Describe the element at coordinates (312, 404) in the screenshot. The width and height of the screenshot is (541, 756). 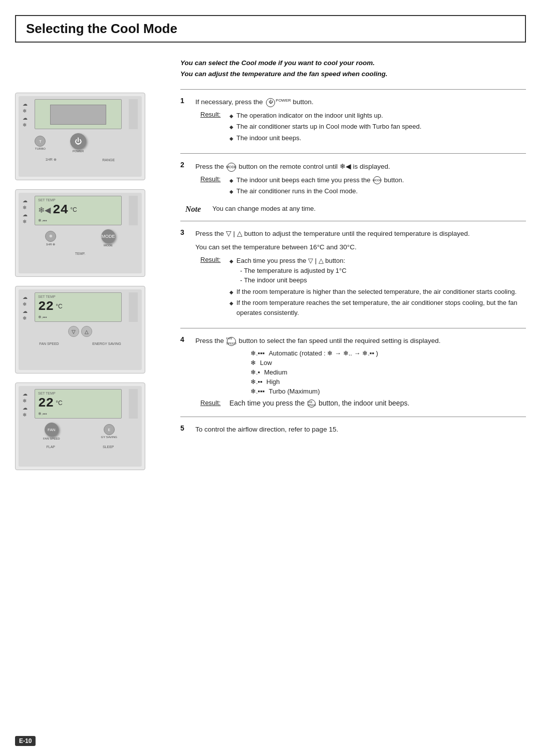
I see `fan-speed-icon-small: FAN SPEED` at that location.